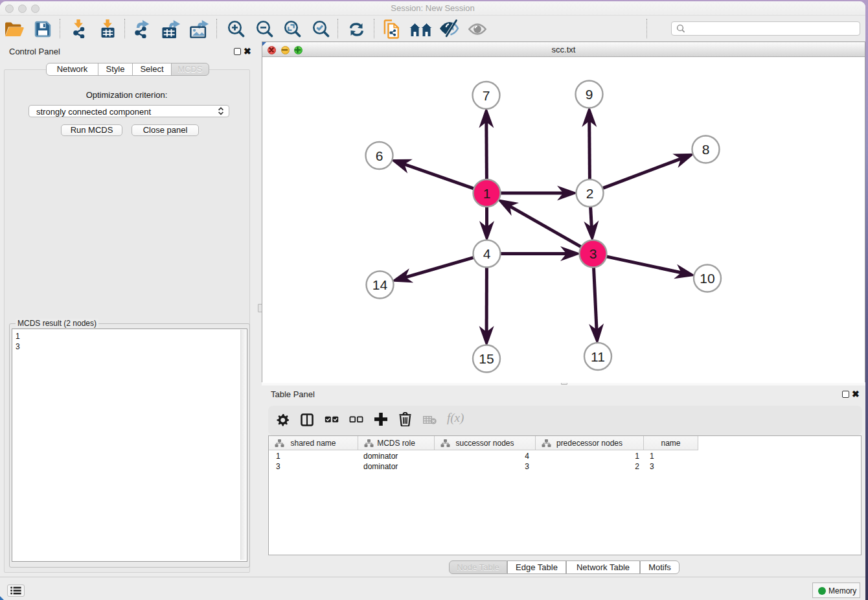 This screenshot has height=600, width=868. What do you see at coordinates (486, 96) in the screenshot?
I see `svg-text: 7` at bounding box center [486, 96].